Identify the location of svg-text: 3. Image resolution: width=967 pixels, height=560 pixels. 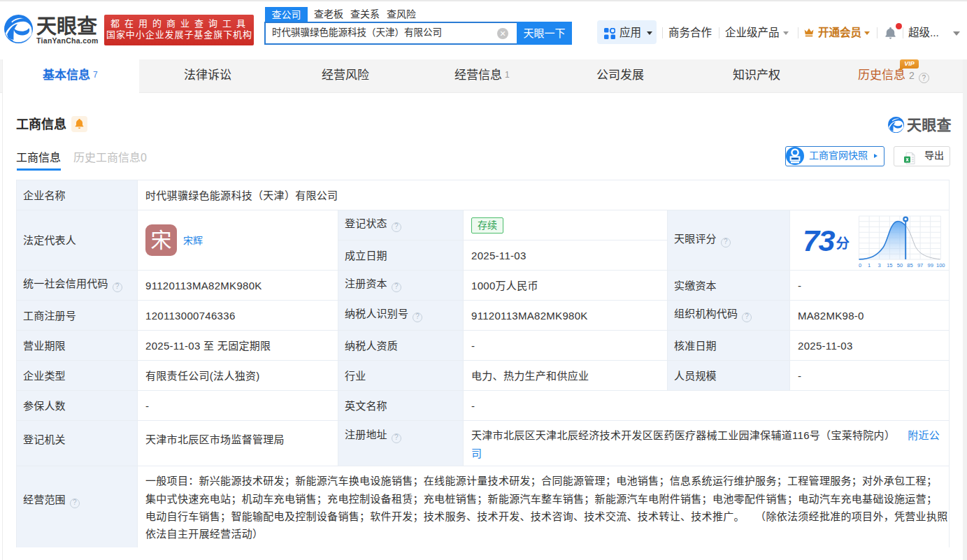
(880, 266).